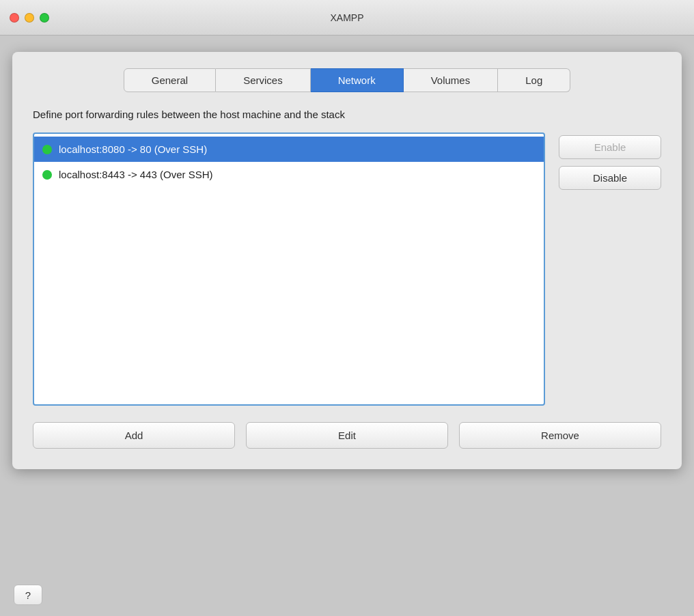 Image resolution: width=694 pixels, height=616 pixels. Describe the element at coordinates (347, 115) in the screenshot. I see `description-text: Define port forwarding rules between the…` at that location.